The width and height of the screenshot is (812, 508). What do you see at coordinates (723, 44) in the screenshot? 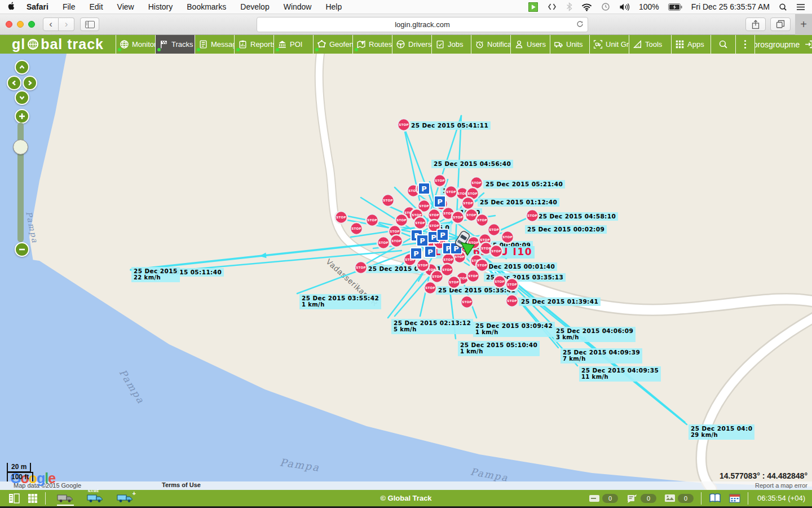
I see `search-icon` at bounding box center [723, 44].